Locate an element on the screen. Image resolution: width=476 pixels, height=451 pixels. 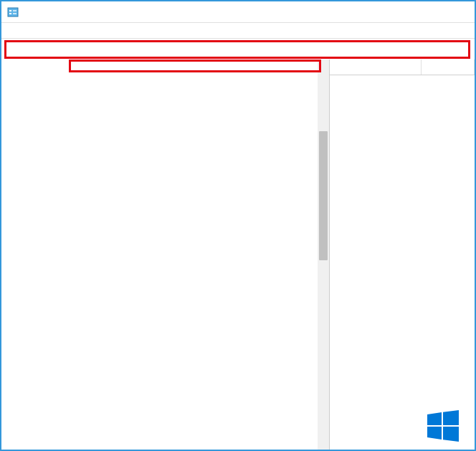
titlebar is located at coordinates (238, 12).